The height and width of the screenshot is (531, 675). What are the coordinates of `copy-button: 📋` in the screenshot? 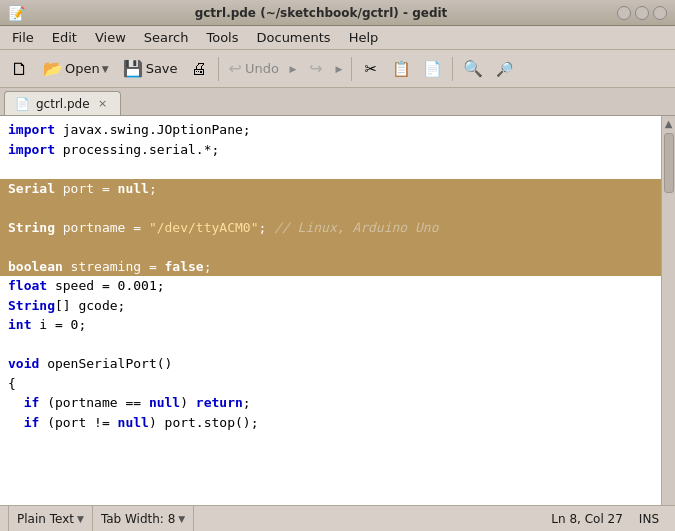 It's located at (402, 69).